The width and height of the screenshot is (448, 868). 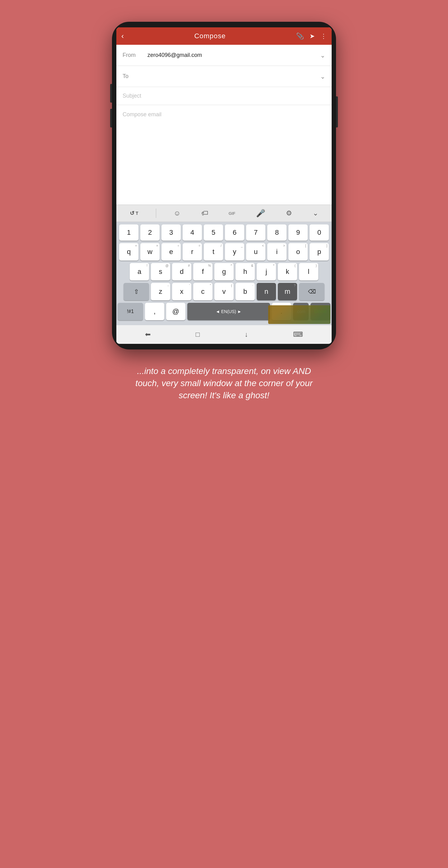 I want to click on to-row: To ⌄, so click(x=224, y=76).